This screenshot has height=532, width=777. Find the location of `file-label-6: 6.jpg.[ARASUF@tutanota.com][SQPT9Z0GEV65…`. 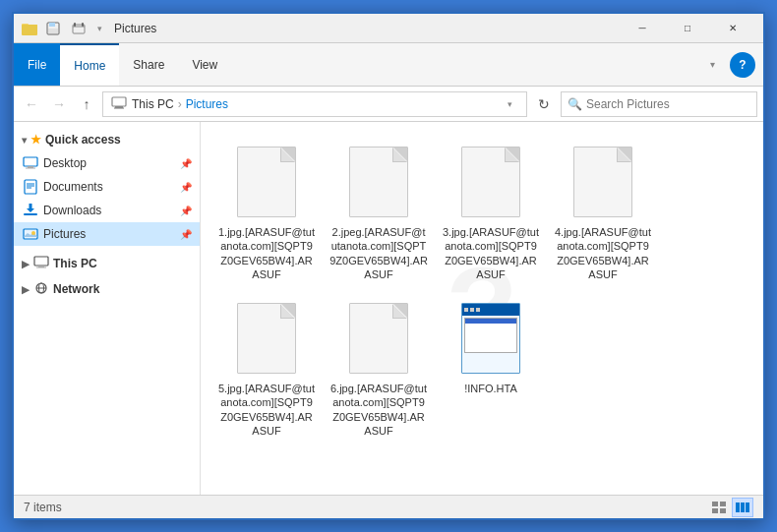

file-label-6: 6.jpg.[ARASUF@tutanota.com][SQPT9Z0GEV65… is located at coordinates (379, 409).